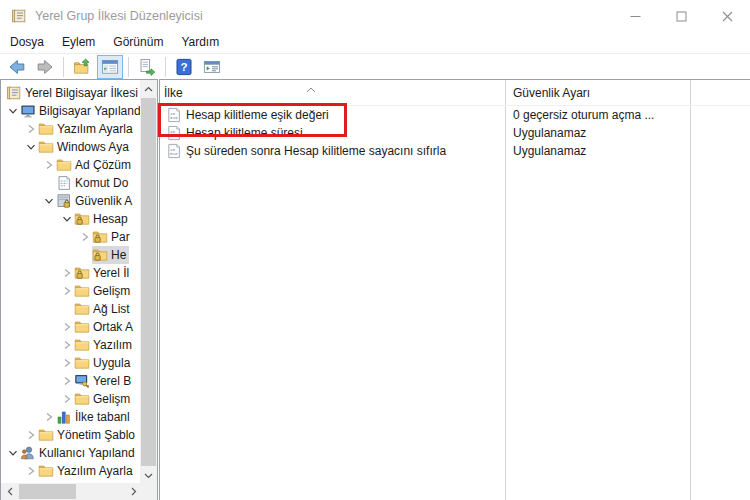 This screenshot has width=750, height=500. What do you see at coordinates (148, 282) in the screenshot?
I see `tree-vertical-scrollbar` at bounding box center [148, 282].